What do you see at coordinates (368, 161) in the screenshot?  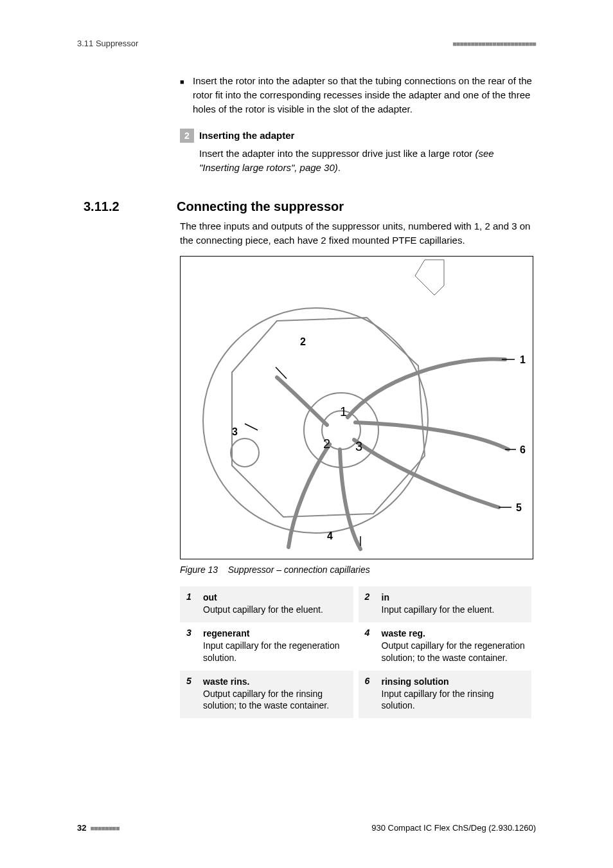 I see `step-body: Insert the adapter into the suppressor d…` at bounding box center [368, 161].